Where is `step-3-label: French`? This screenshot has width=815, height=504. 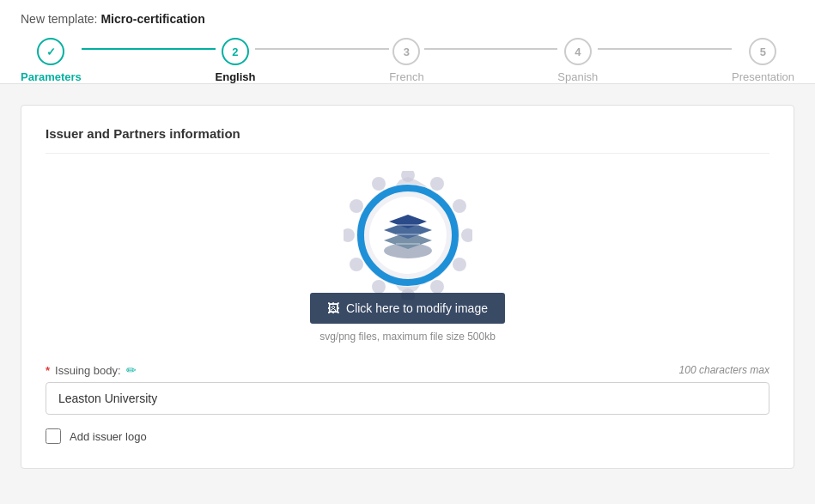
step-3-label: French is located at coordinates (406, 77).